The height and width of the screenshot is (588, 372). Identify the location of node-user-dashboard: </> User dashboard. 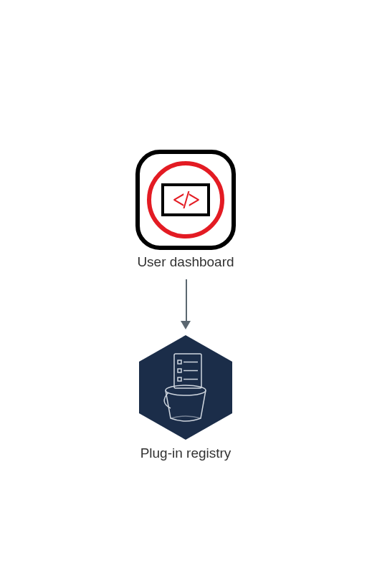
(186, 210).